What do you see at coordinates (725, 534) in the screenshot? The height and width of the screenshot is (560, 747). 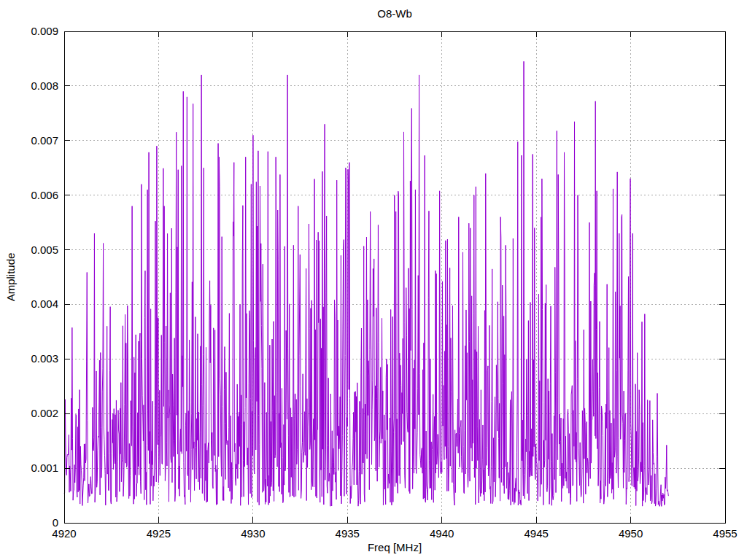 I see `x-tick-label: 4955` at bounding box center [725, 534].